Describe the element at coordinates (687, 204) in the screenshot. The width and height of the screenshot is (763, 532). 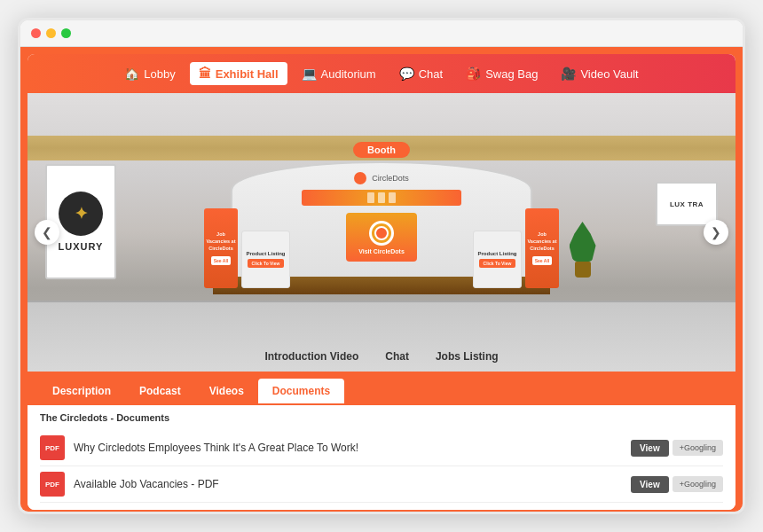
I see `right-monitor: LUX TRA` at that location.